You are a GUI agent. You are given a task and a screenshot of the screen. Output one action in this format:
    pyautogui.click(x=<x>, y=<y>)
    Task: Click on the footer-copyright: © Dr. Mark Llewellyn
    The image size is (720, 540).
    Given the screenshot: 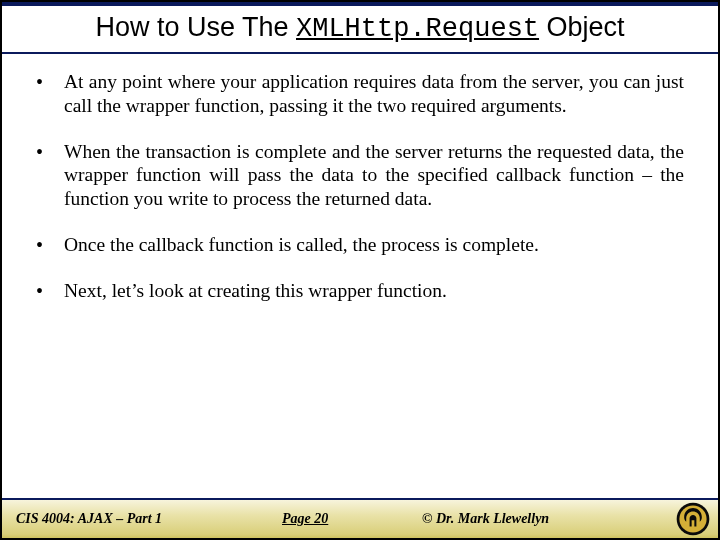 What is the action you would take?
    pyautogui.click(x=486, y=519)
    